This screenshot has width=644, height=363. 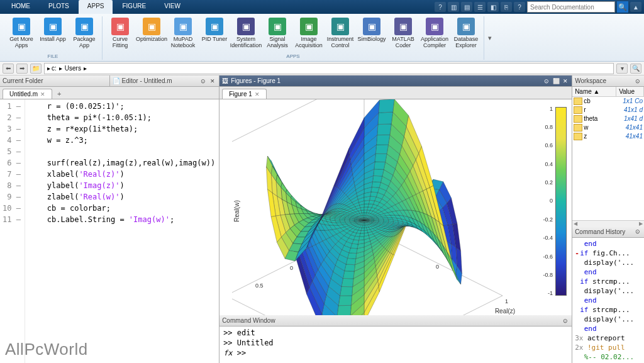 What do you see at coordinates (480, 7) in the screenshot?
I see `tool-icon: ☰` at bounding box center [480, 7].